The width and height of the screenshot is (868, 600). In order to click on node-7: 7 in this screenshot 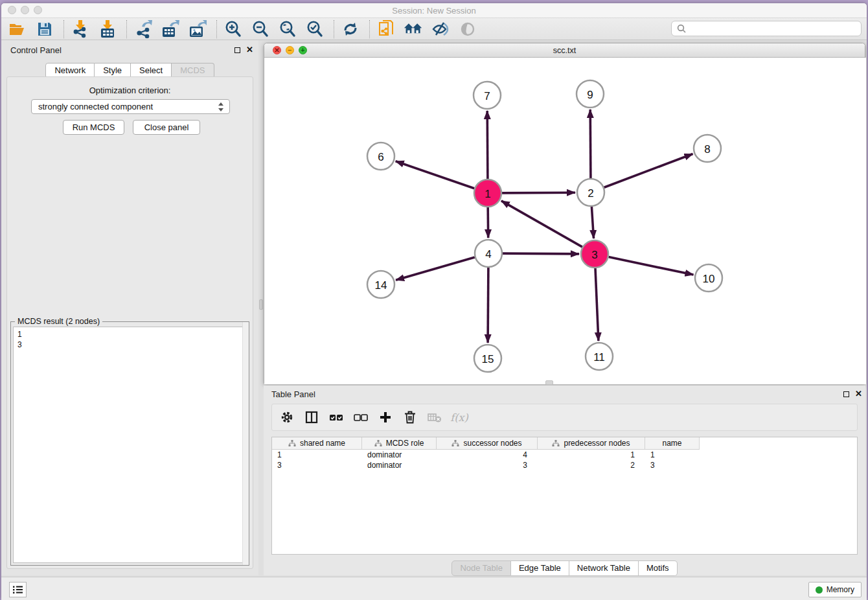, I will do `click(487, 95)`.